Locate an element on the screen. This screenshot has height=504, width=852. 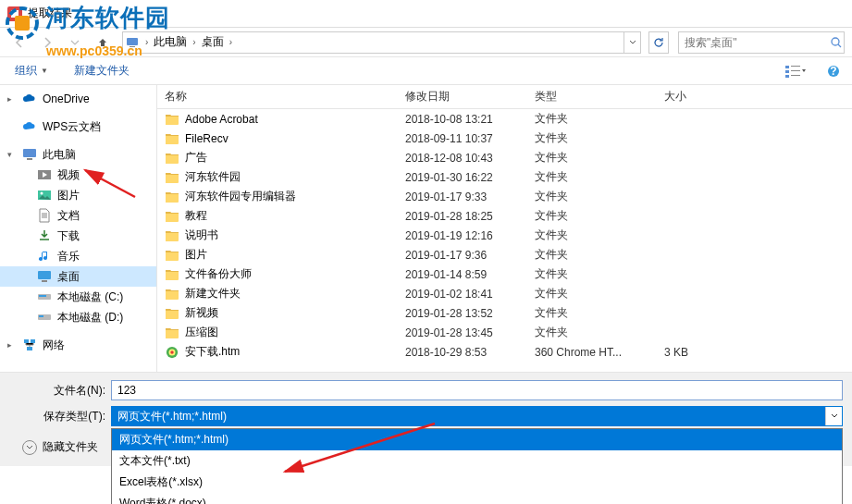
sidebar-item-onedrive: ▸OneDrive is located at coordinates (78, 99).